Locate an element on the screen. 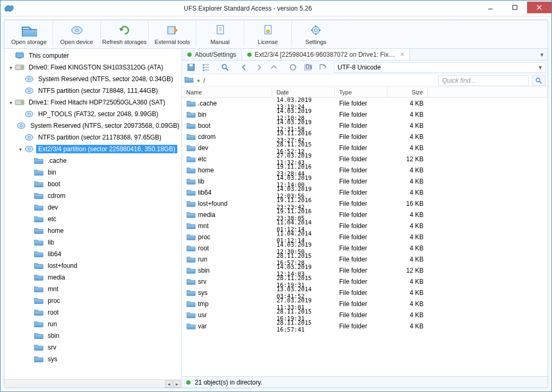  tree-item: srv is located at coordinates (93, 347).